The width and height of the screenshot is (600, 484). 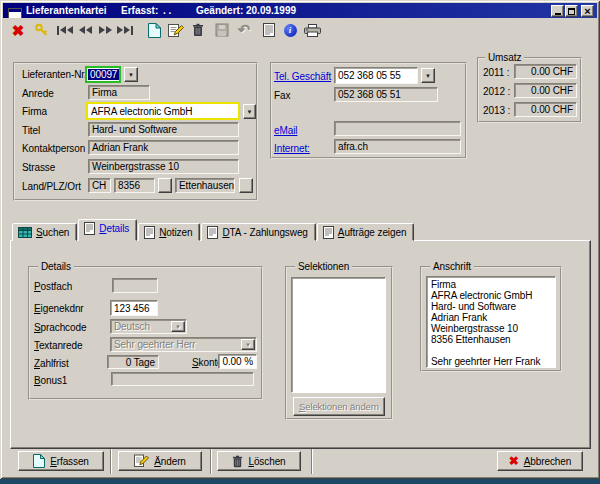 I want to click on kontaktperson-field: Adrian Frank, so click(x=164, y=148).